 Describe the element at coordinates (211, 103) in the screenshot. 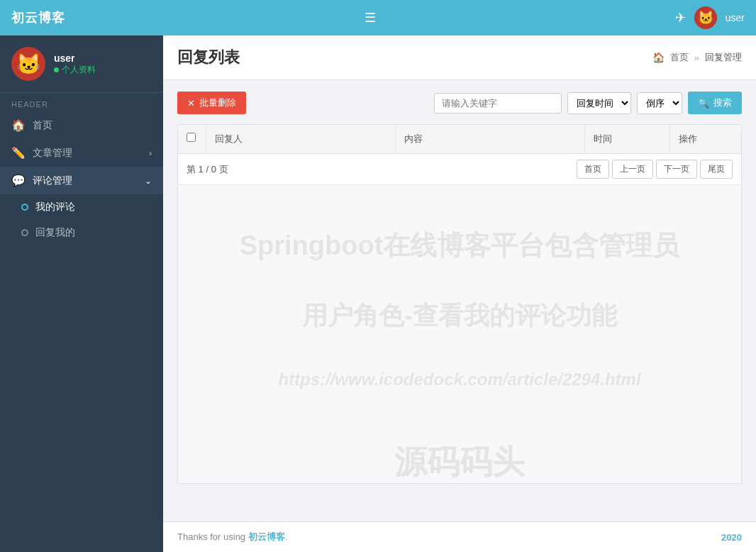

I see `bulk-delete-button: ✕ 批量删除` at that location.